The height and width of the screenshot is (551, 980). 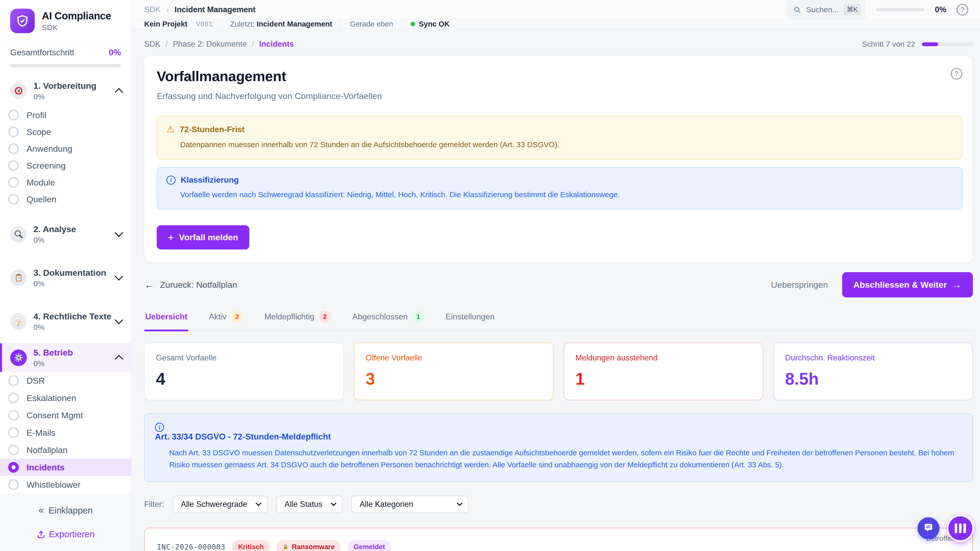 What do you see at coordinates (410, 504) in the screenshot?
I see `category-filter-select: Alle Kategorien` at bounding box center [410, 504].